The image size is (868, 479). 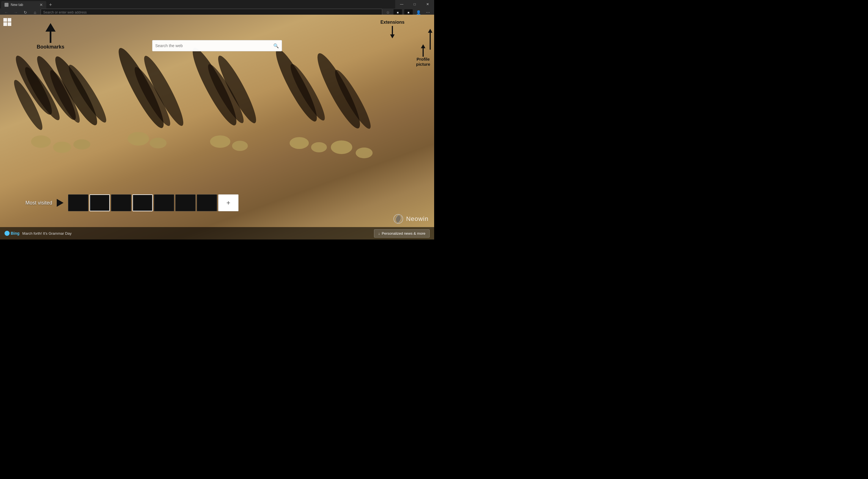 What do you see at coordinates (423, 55) in the screenshot?
I see `profile-annotation: Profile picture` at bounding box center [423, 55].